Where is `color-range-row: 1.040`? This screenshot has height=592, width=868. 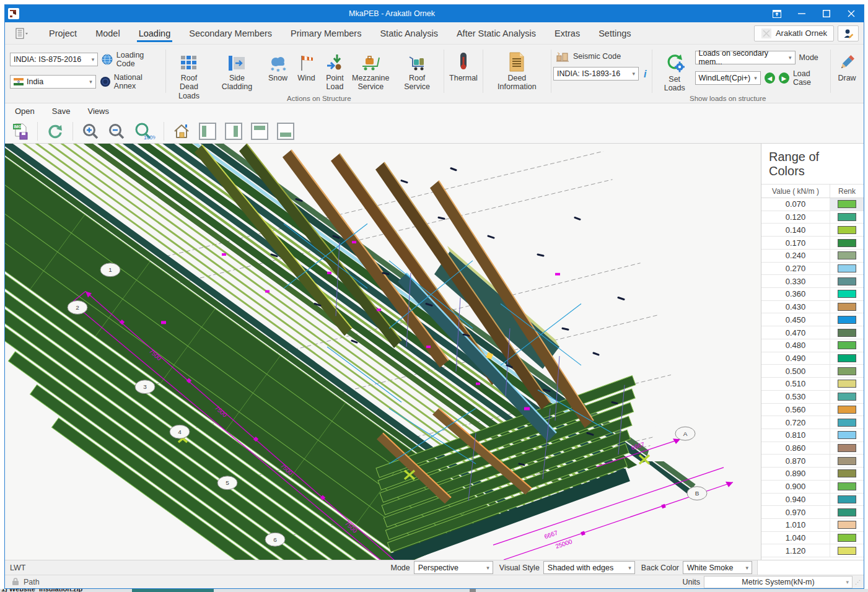 color-range-row: 1.040 is located at coordinates (813, 539).